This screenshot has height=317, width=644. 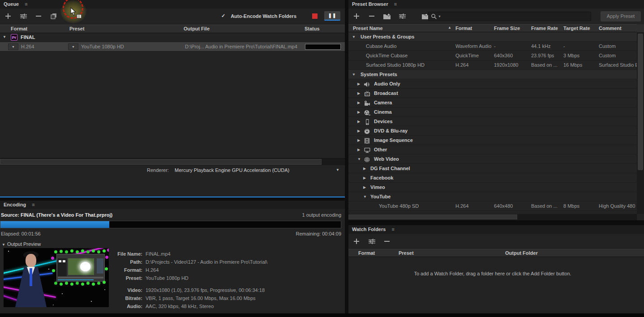 What do you see at coordinates (172, 162) in the screenshot?
I see `queue-horizontal-scrollbar` at bounding box center [172, 162].